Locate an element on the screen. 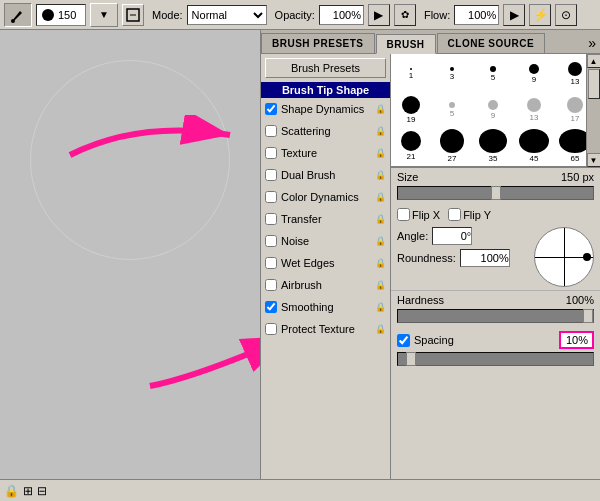 The height and width of the screenshot is (501, 600). list-item-dual-brush: Dual Brush 🔒 is located at coordinates (326, 175).